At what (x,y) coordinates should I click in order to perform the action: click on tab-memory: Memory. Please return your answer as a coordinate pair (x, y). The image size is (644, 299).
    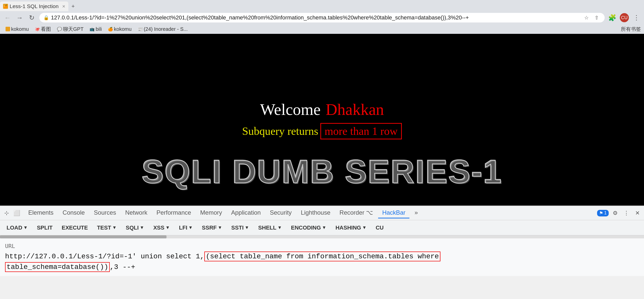
    Looking at the image, I should click on (211, 213).